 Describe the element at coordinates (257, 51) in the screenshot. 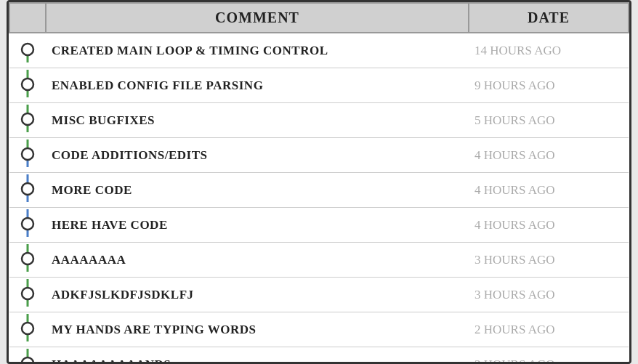

I see `comment-cell: CREATED MAIN LOOP & TIMING CONTROL` at that location.